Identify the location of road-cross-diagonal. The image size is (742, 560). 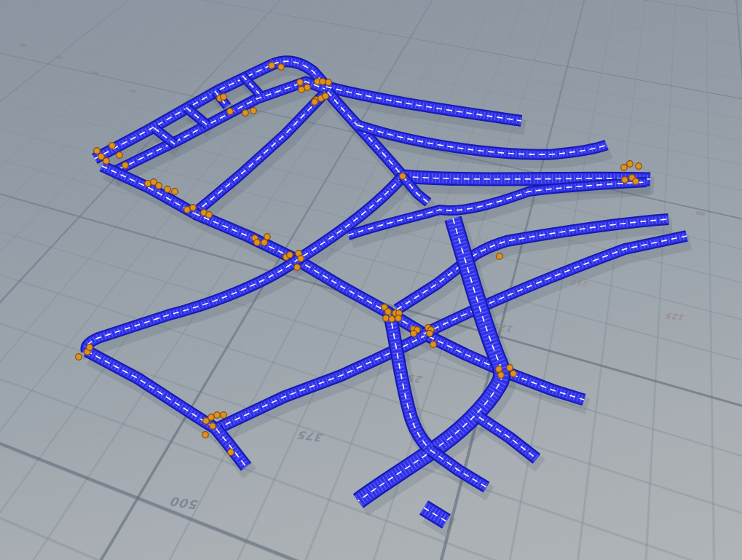
(245, 264).